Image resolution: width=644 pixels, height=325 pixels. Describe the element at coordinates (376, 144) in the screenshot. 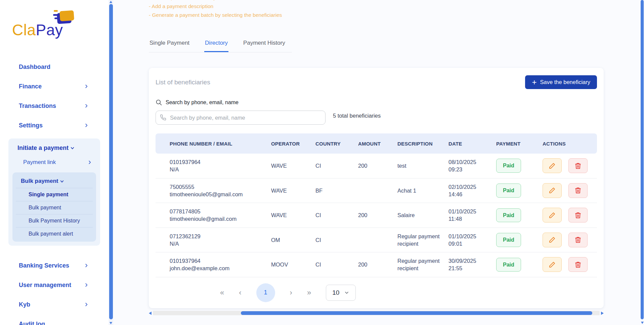

I see `table-header-row: PHONE NUMBER / EMAIL OPERATOR COUNTRY AM…` at that location.